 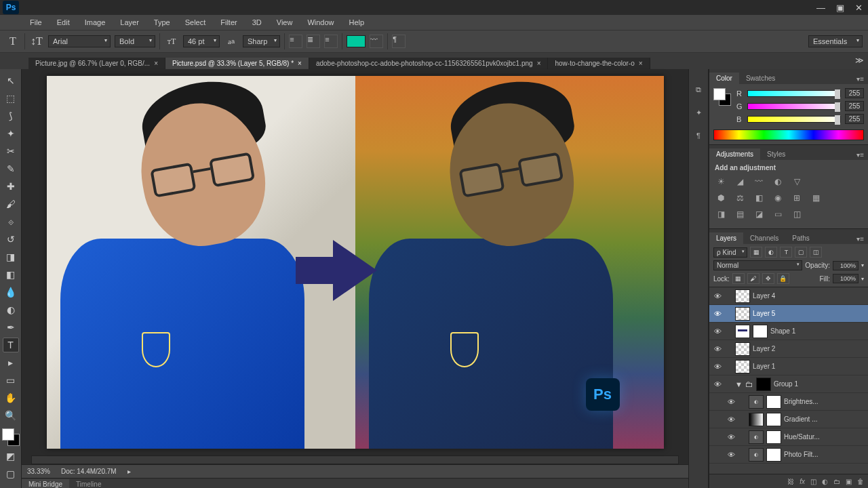 What do you see at coordinates (794, 106) in the screenshot?
I see `g-slider` at bounding box center [794, 106].